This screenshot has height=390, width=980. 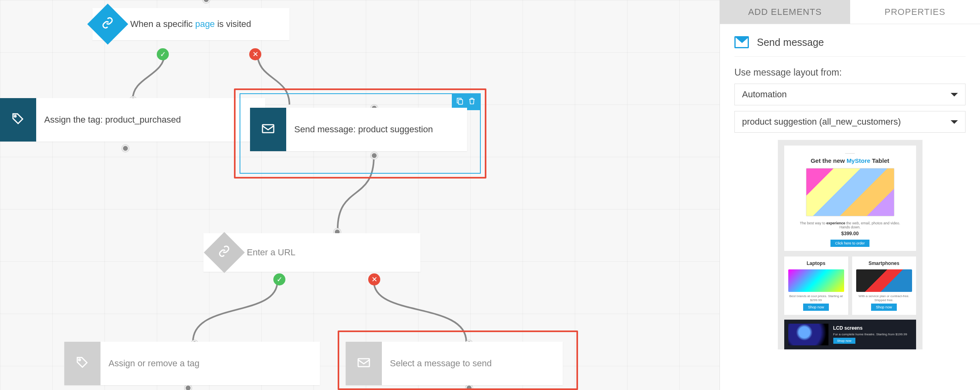 I want to click on node-page-visited: When a specific page is visited, so click(x=191, y=24).